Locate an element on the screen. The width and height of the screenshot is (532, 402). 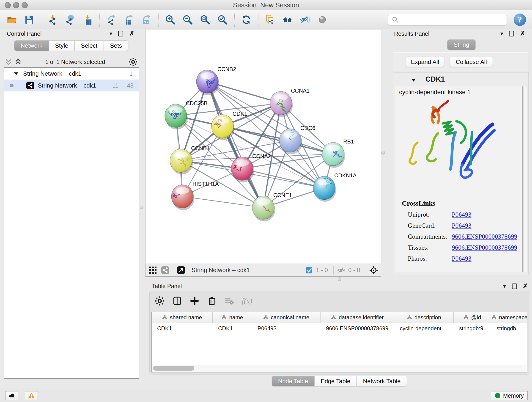
expand-all-button: Expand All is located at coordinates (425, 62).